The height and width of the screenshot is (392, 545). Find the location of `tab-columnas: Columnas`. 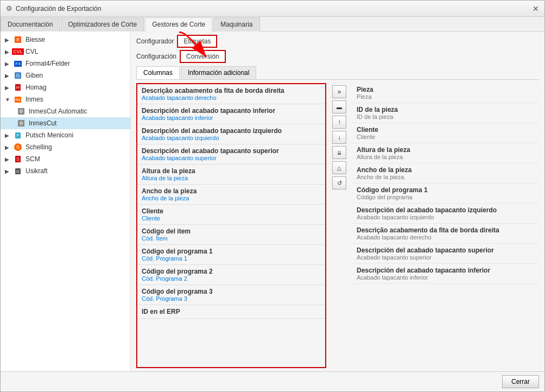

tab-columnas: Columnas is located at coordinates (158, 73).